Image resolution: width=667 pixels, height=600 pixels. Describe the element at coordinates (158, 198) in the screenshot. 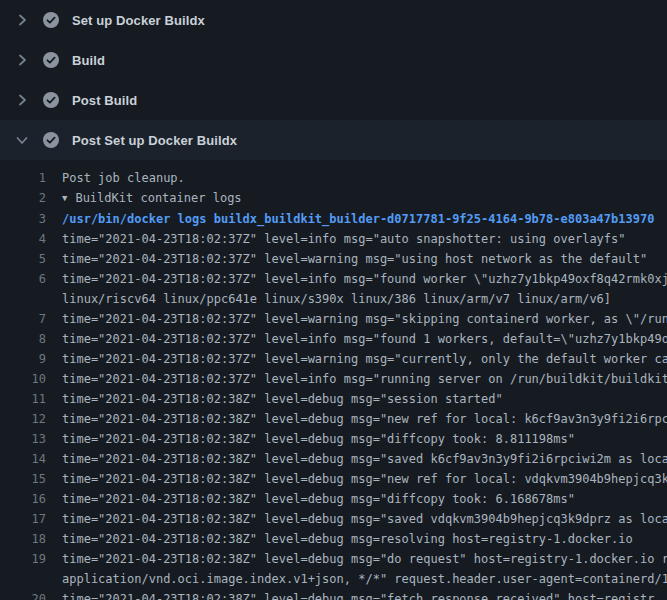

I see `group-label: BuildKit container logs` at that location.